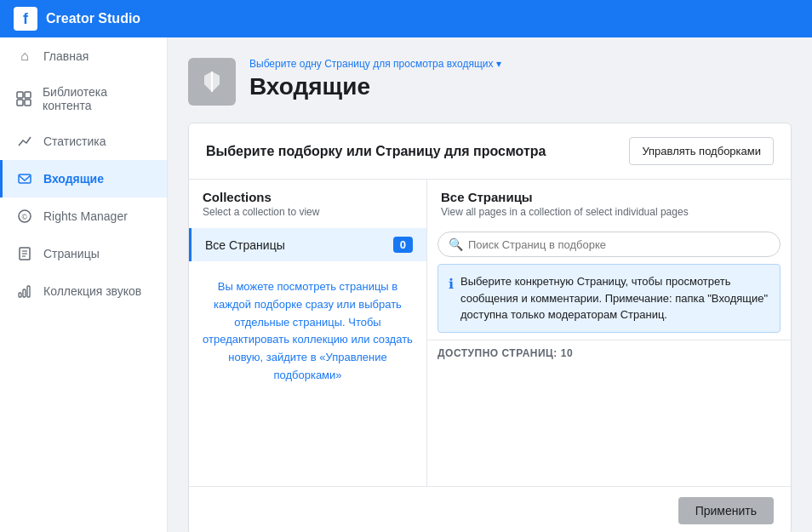  Describe the element at coordinates (25, 254) in the screenshot. I see `pages-icon` at that location.